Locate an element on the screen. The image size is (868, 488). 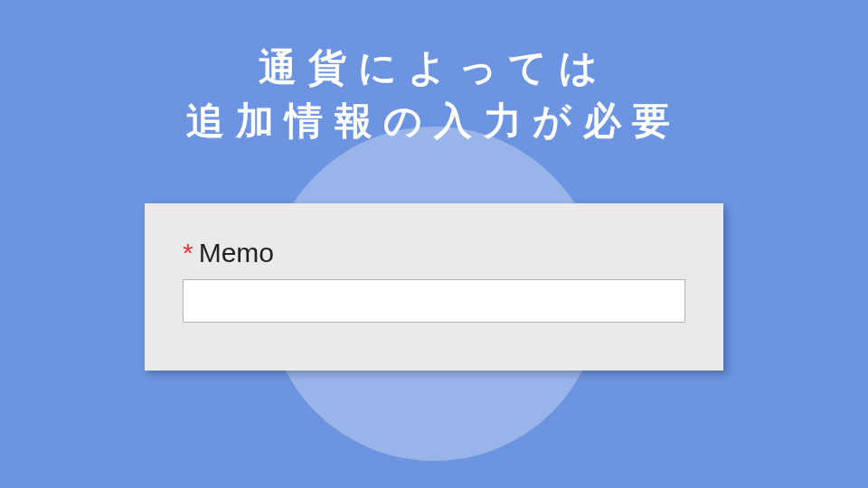
heading-line-2: 追加情報の入力が必要 is located at coordinates (434, 121).